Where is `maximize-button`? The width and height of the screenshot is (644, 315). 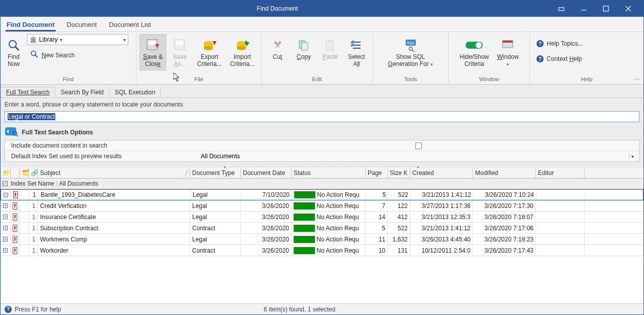 maximize-button is located at coordinates (606, 9).